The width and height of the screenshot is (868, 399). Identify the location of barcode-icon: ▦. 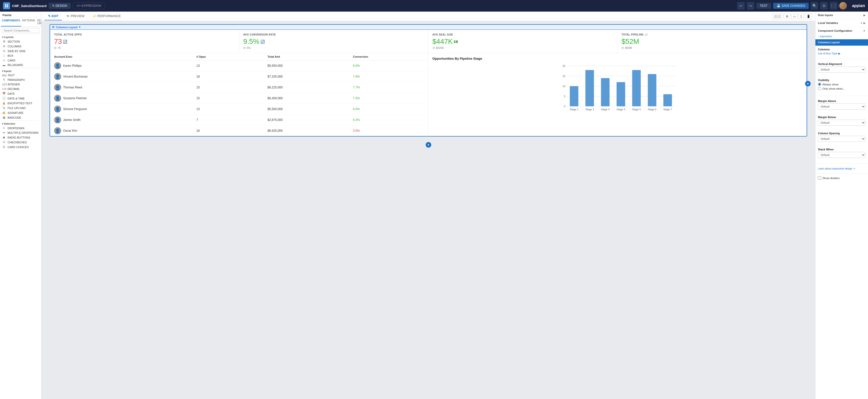
(4, 117).